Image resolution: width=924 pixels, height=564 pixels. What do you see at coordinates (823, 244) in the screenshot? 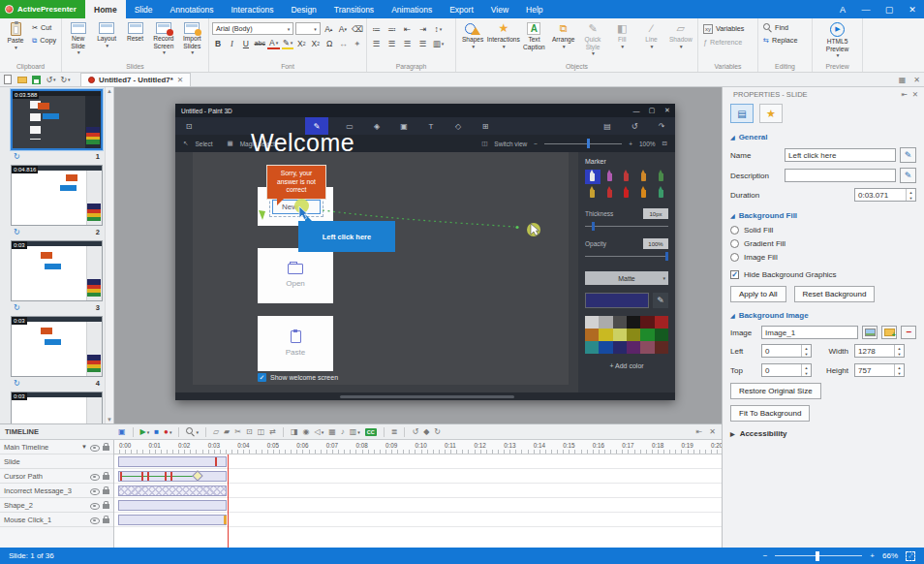
I see `radio-gradient-fill: Gradient Fill` at bounding box center [823, 244].